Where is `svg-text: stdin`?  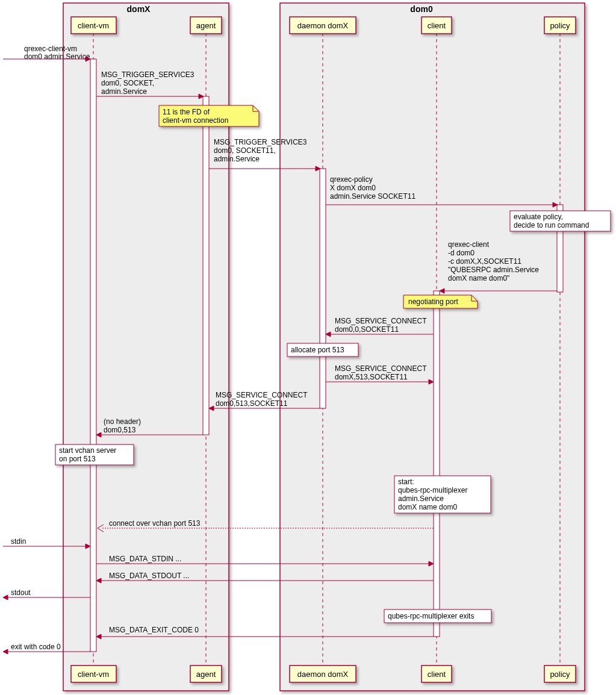
svg-text: stdin is located at coordinates (18, 541).